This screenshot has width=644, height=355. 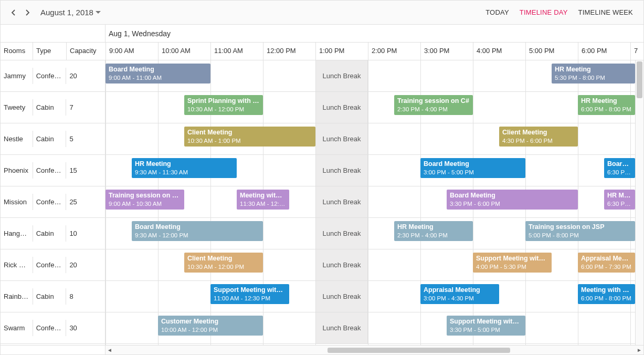 I want to click on hour-header: 9:00 AM, so click(x=132, y=51).